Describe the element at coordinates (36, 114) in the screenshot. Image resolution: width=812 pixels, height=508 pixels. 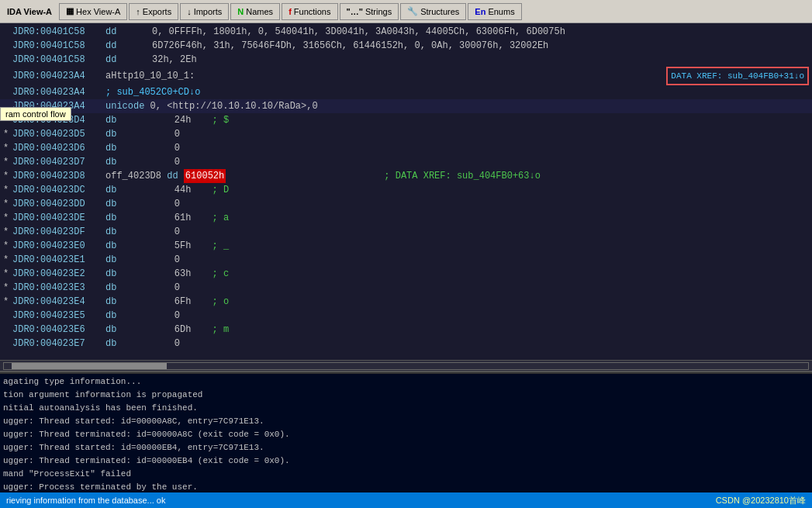
I see `ram-control-tooltip: ram control flow` at that location.